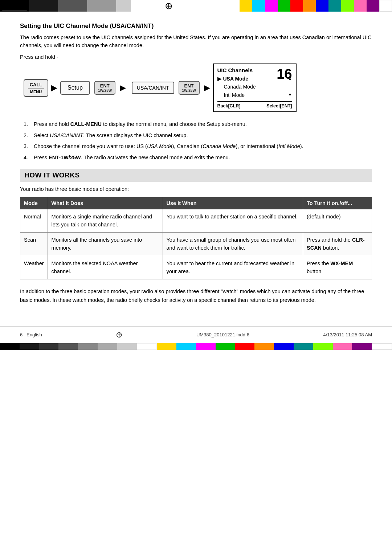 The image size is (392, 541). Describe the element at coordinates (196, 41) in the screenshot. I see `section1-intro: The radio comes preset to use the UIC ch…` at that location.